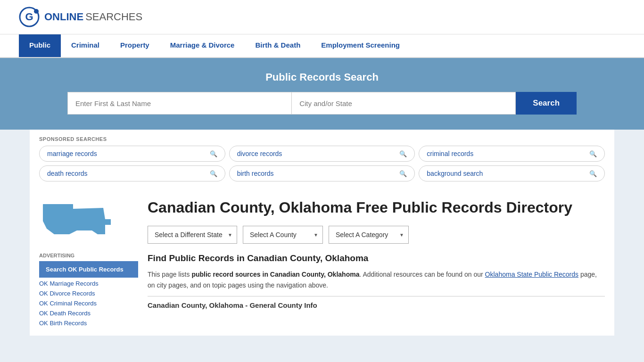 The width and height of the screenshot is (644, 362). What do you see at coordinates (512, 154) in the screenshot?
I see `tag-criminal-records: criminal records 🔍` at bounding box center [512, 154].